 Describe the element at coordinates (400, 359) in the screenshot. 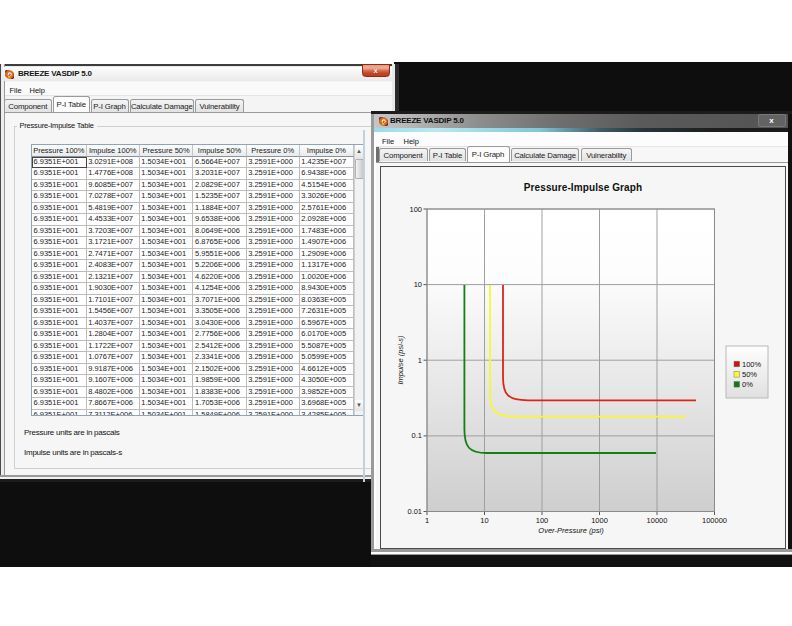

I see `svg-text: Impulse (psi-s)` at that location.